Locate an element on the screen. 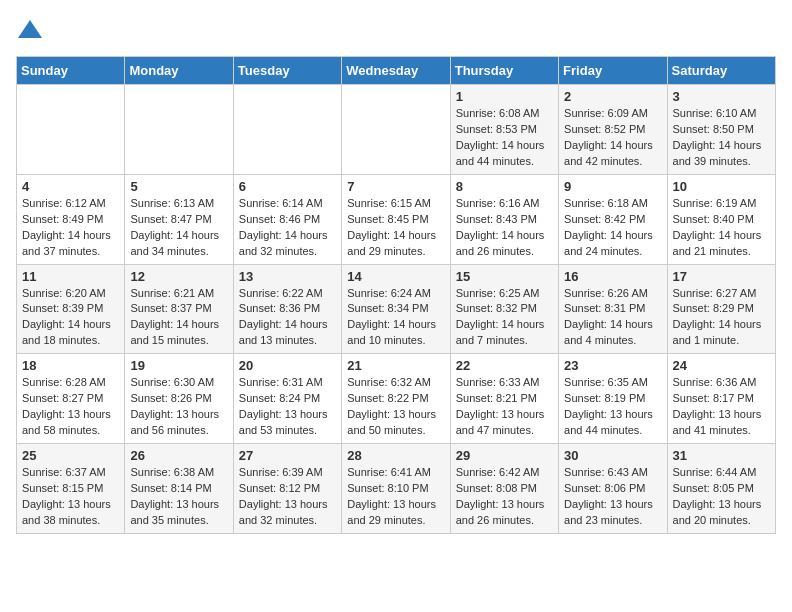 The image size is (792, 612). calendar-cell: 1Sunrise: 6:08 AM Sunset: 8:53 PM Daylig… is located at coordinates (504, 130).